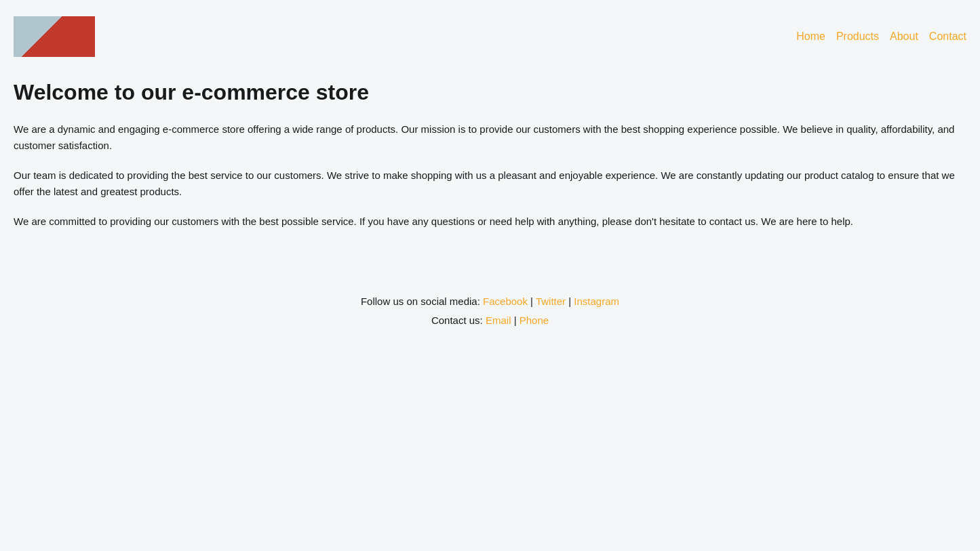 The image size is (980, 551). Describe the element at coordinates (54, 37) in the screenshot. I see `logo-link` at that location.